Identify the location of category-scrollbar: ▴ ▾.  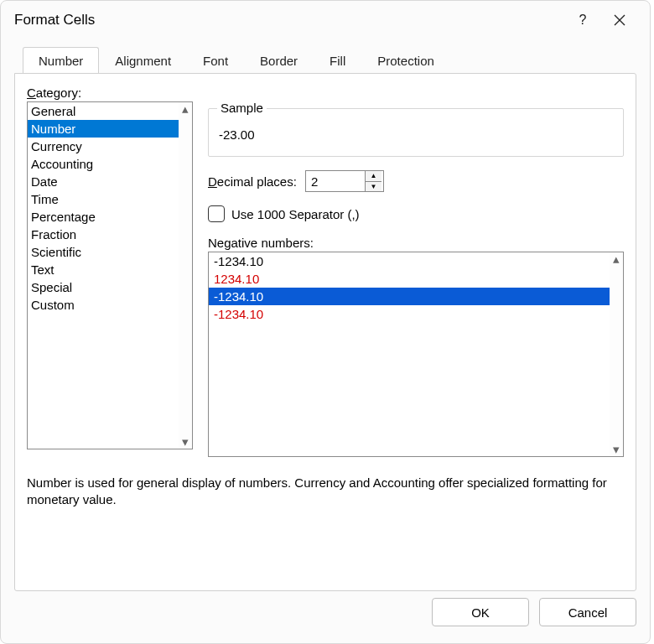
(185, 275).